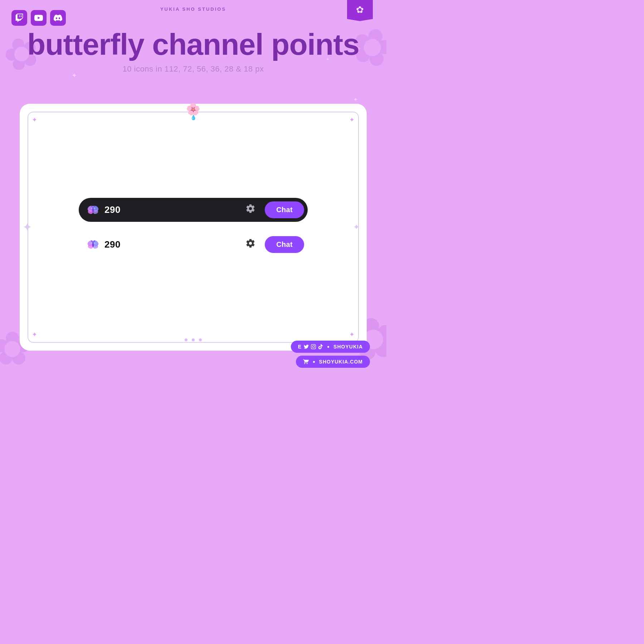  I want to click on gear-svg-dark, so click(250, 209).